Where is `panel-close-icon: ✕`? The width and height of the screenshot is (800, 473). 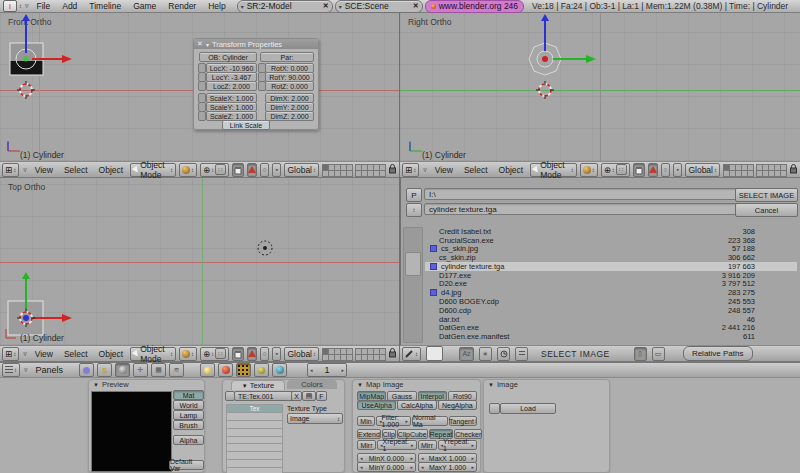
panel-close-icon: ✕ is located at coordinates (200, 44).